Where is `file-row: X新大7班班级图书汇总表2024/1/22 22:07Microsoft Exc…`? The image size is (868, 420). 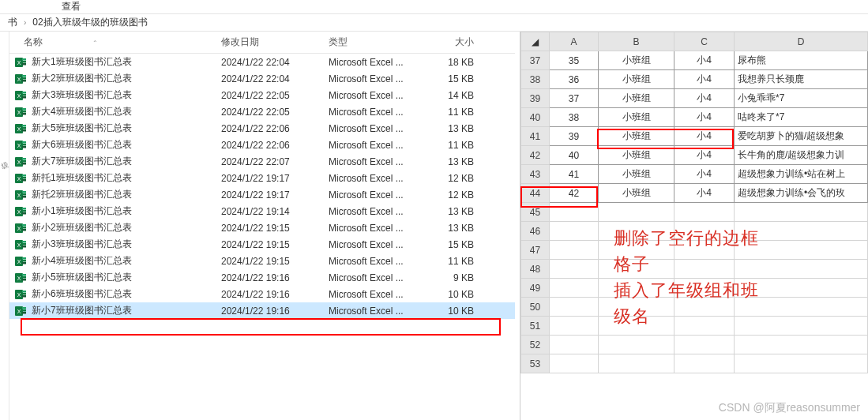
file-row: X新大7班班级图书汇总表2024/1/22 22:07Microsoft Exc… is located at coordinates (262, 161).